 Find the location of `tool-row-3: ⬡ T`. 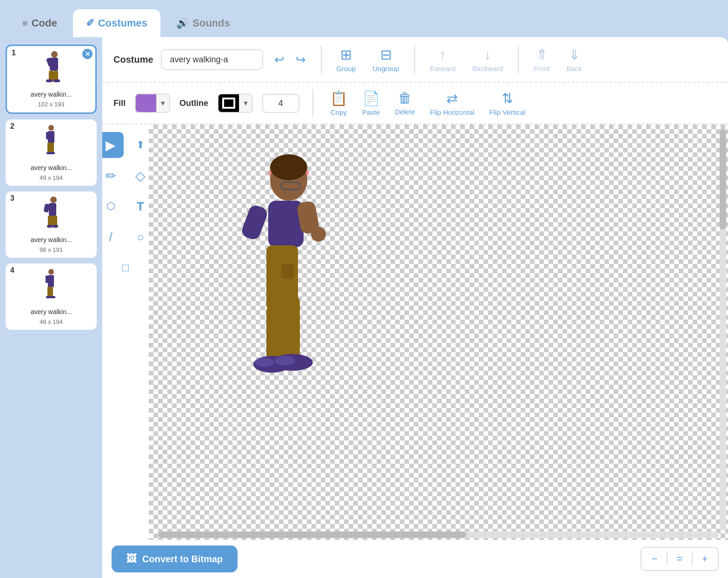

tool-row-3: ⬡ T is located at coordinates (128, 206).